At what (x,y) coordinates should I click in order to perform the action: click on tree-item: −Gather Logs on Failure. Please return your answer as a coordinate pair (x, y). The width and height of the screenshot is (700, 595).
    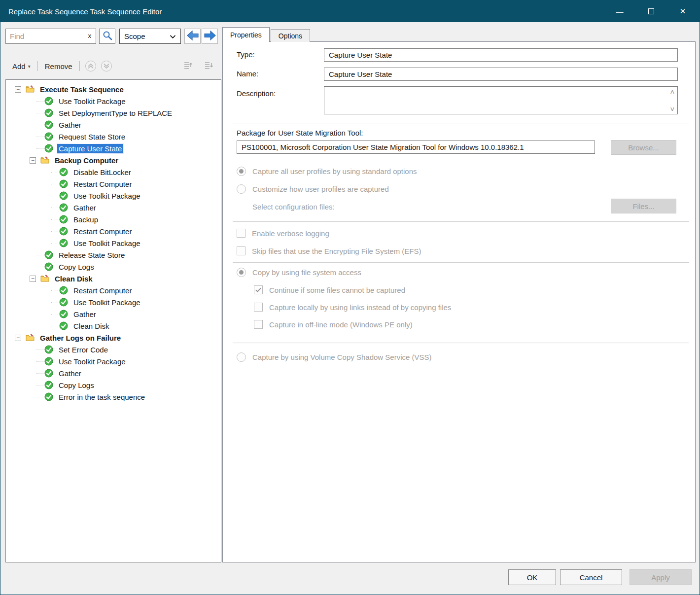
    Looking at the image, I should click on (113, 338).